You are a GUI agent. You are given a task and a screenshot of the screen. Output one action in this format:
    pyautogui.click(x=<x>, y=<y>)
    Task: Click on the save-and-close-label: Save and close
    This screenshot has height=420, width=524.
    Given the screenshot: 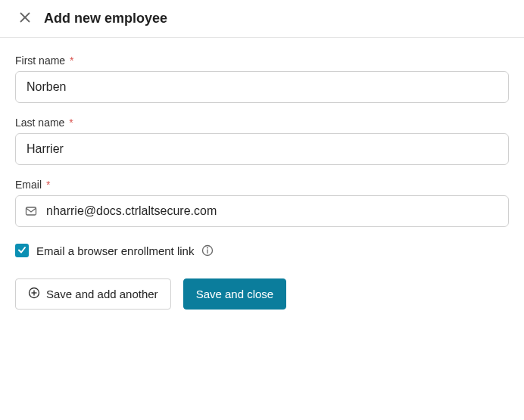 What is the action you would take?
    pyautogui.click(x=235, y=294)
    